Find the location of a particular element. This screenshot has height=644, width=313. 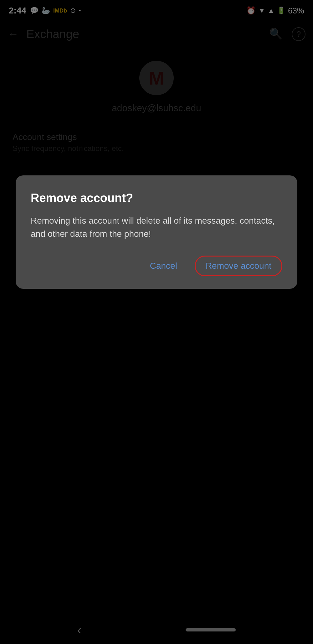

cancel-button: Cancel is located at coordinates (163, 266).